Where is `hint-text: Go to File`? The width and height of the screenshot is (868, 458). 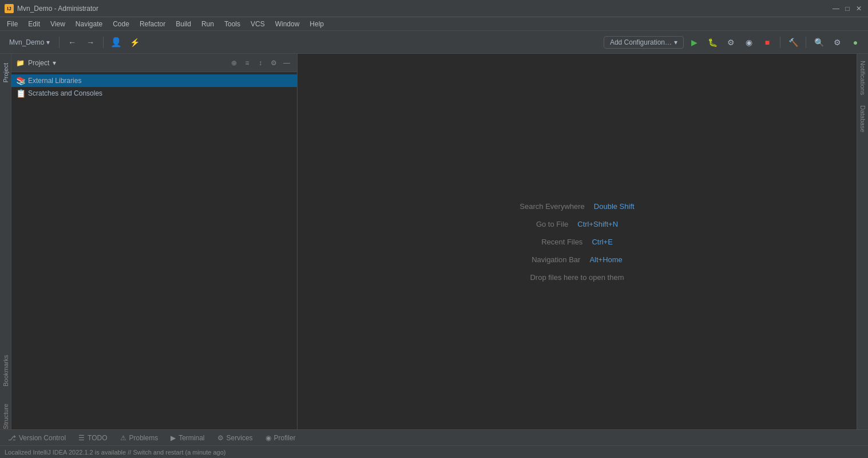
hint-text: Go to File is located at coordinates (552, 224).